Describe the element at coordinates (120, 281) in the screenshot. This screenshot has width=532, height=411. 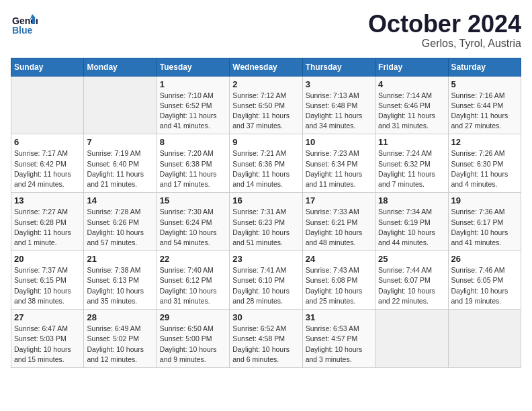
I see `day-cell: 21Sunrise: 7:38 AMSunset: 6:13 PMDayligh…` at that location.